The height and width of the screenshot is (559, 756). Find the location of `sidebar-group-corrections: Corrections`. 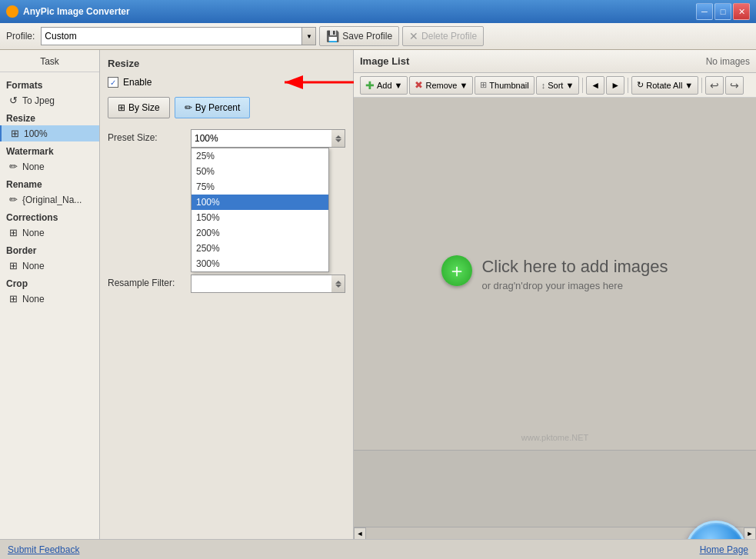

sidebar-group-corrections: Corrections is located at coordinates (49, 216).